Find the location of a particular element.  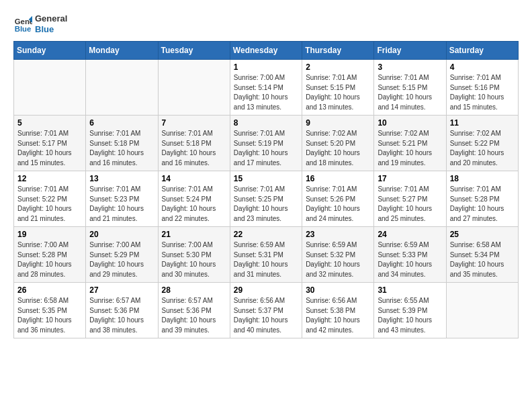

calendar-cell: 18Sunrise: 7:01 AM Sunset: 5:28 PM Dayli… is located at coordinates (482, 199).